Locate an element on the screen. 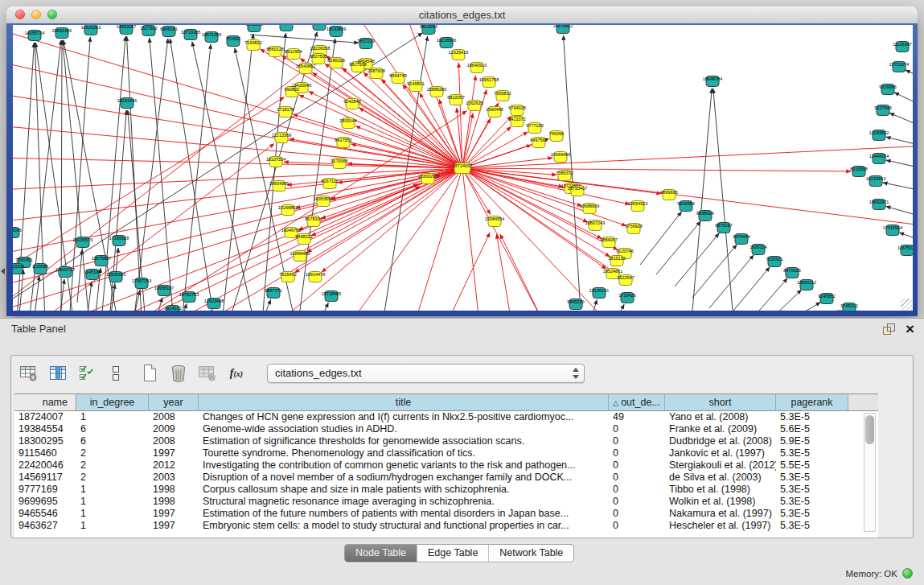  table-cell: 5.9E-5 is located at coordinates (812, 441).